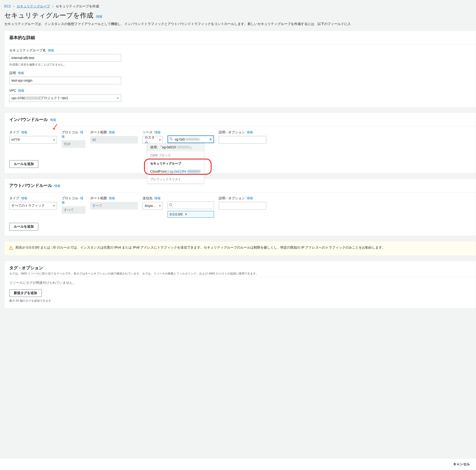  I want to click on inbound-header-text: インバウンドルール, so click(29, 120).